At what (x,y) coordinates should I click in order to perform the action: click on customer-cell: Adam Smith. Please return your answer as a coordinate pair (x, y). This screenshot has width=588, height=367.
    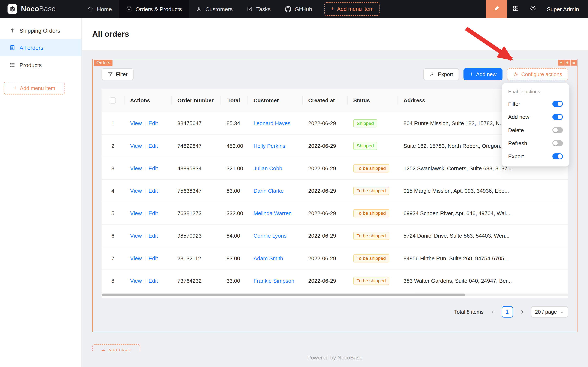
    Looking at the image, I should click on (275, 258).